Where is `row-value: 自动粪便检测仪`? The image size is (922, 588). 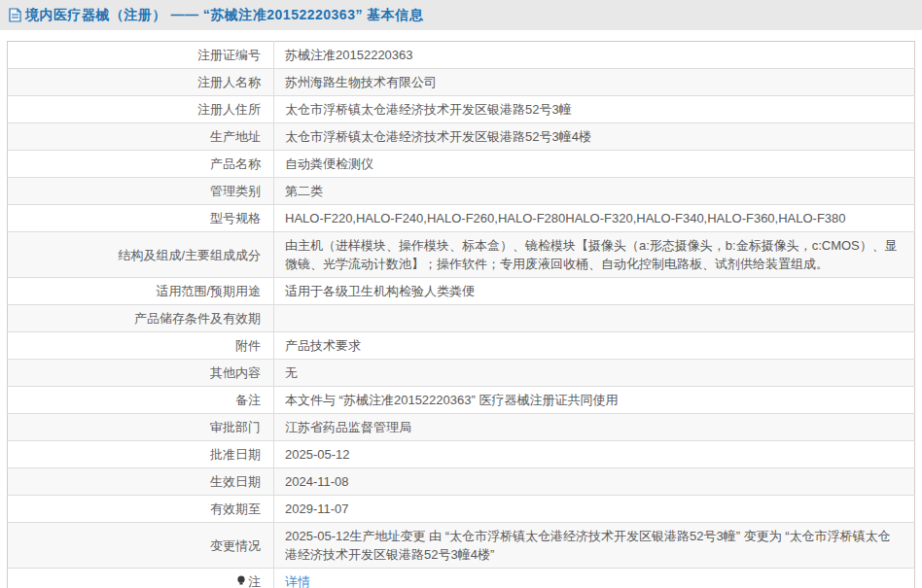
row-value: 自动粪便检测仪 is located at coordinates (595, 164).